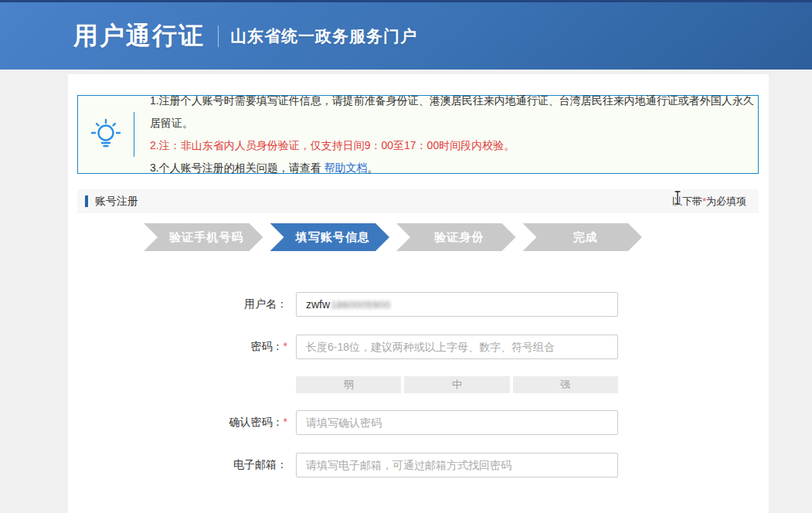 The width and height of the screenshot is (812, 513). What do you see at coordinates (106, 134) in the screenshot?
I see `lightbulb-icon` at bounding box center [106, 134].